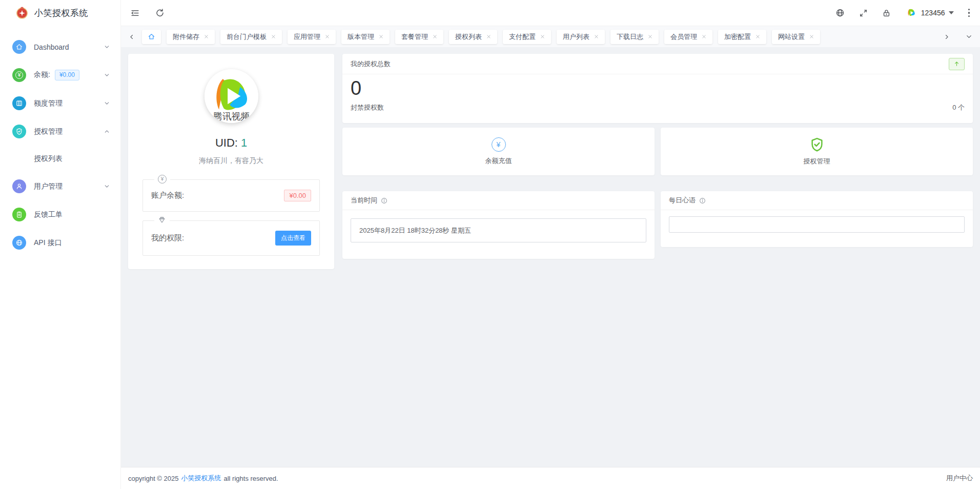 The height and width of the screenshot is (489, 980). Describe the element at coordinates (742, 37) in the screenshot. I see `tab-item-10: 加密配置` at that location.